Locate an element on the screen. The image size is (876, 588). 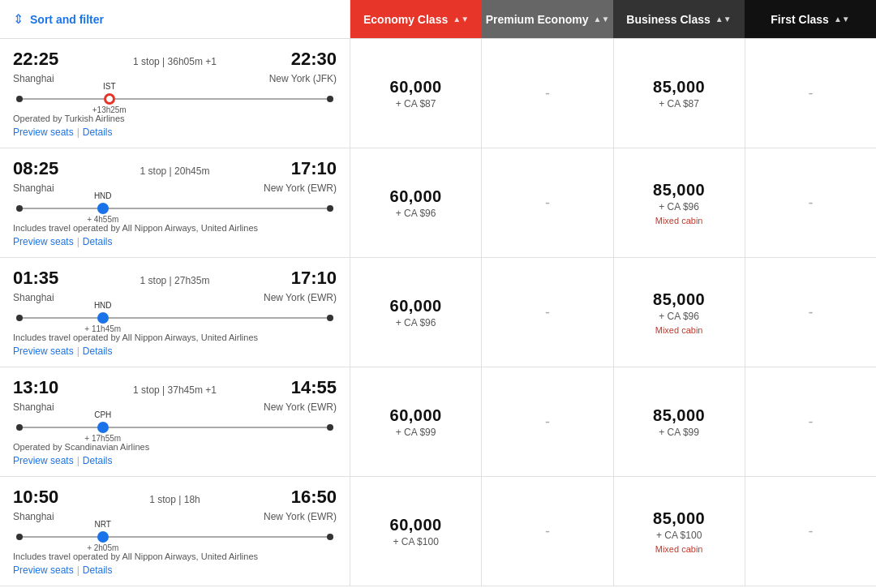
timeline: IST +13h25m is located at coordinates (175, 99).